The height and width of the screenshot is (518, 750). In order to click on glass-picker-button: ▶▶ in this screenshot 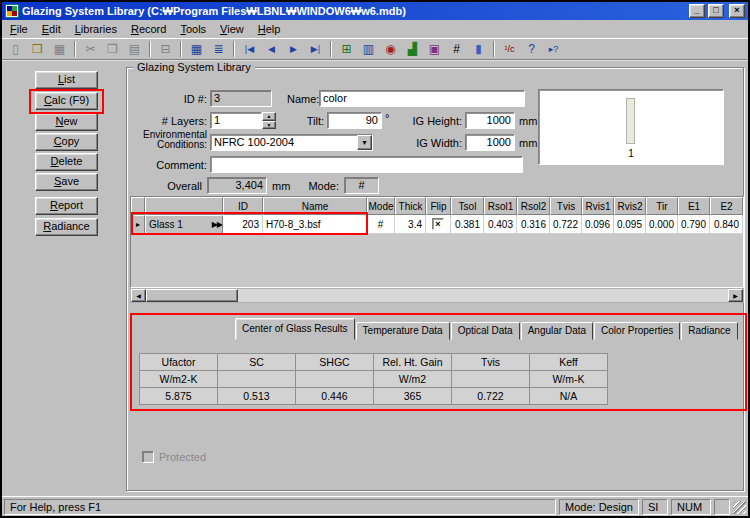, I will do `click(216, 224)`.